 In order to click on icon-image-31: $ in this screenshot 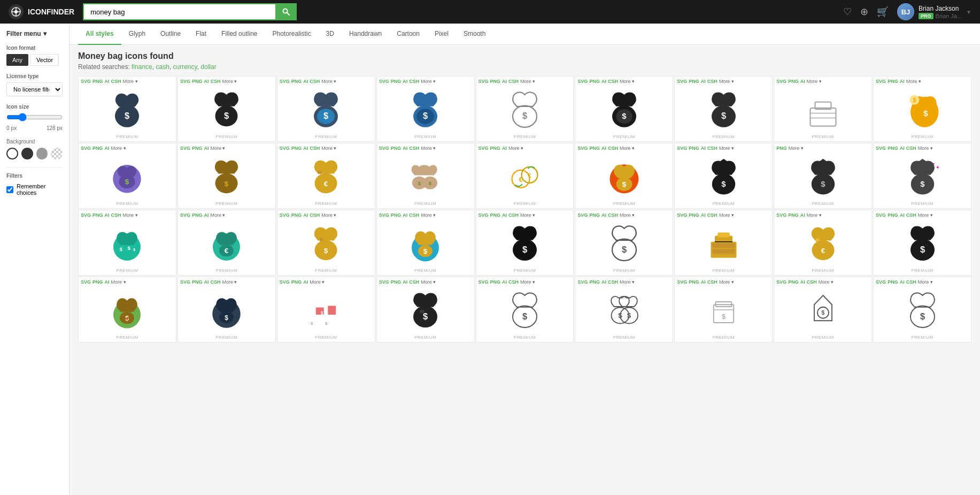, I will do `click(426, 310)`.